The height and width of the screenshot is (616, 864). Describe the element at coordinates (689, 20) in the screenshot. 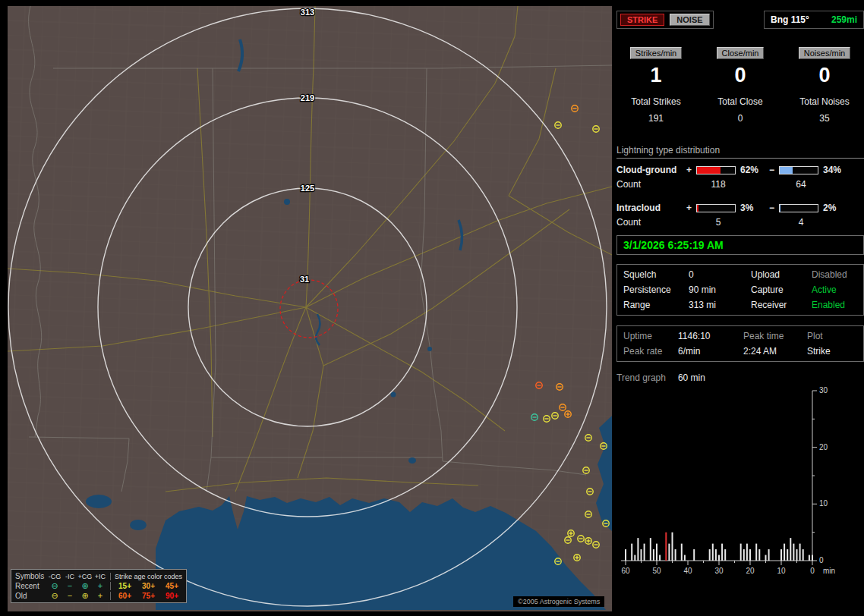

I see `noise-button: NOISE` at that location.